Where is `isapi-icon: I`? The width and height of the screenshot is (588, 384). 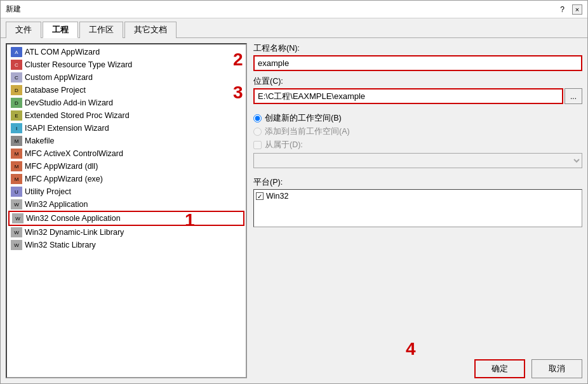
isapi-icon: I is located at coordinates (17, 128).